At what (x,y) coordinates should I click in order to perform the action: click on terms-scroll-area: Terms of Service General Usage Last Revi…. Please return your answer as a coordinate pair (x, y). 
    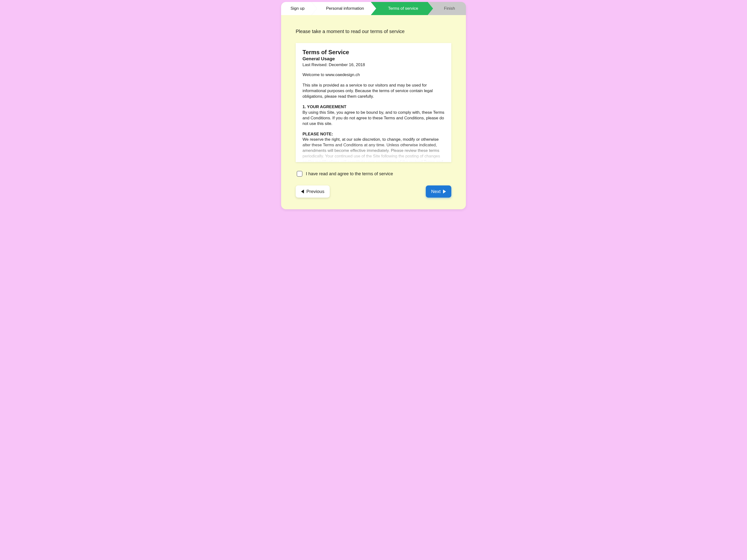
    Looking at the image, I should click on (374, 103).